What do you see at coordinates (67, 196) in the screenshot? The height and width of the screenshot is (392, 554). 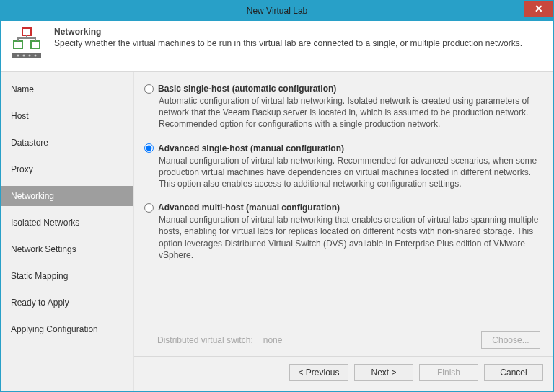 I see `sidebar-item-networking: Networking` at bounding box center [67, 196].